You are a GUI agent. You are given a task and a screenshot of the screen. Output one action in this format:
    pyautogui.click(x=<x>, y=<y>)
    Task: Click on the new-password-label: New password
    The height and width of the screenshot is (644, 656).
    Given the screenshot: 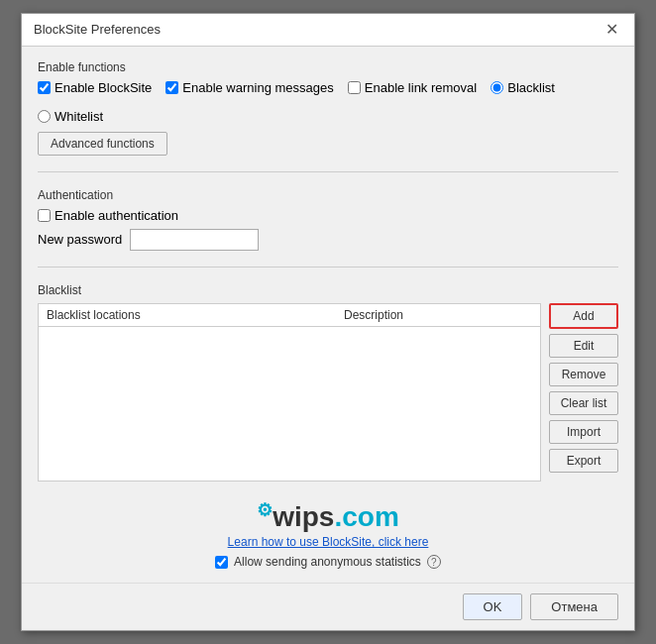 What is the action you would take?
    pyautogui.click(x=79, y=240)
    